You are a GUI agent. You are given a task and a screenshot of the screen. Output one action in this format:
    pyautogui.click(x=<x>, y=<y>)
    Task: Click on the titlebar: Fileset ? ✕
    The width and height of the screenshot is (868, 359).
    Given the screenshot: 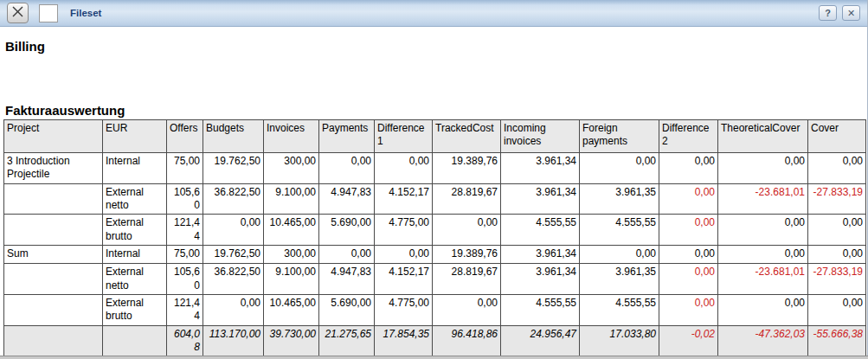 What is the action you would take?
    pyautogui.click(x=434, y=14)
    